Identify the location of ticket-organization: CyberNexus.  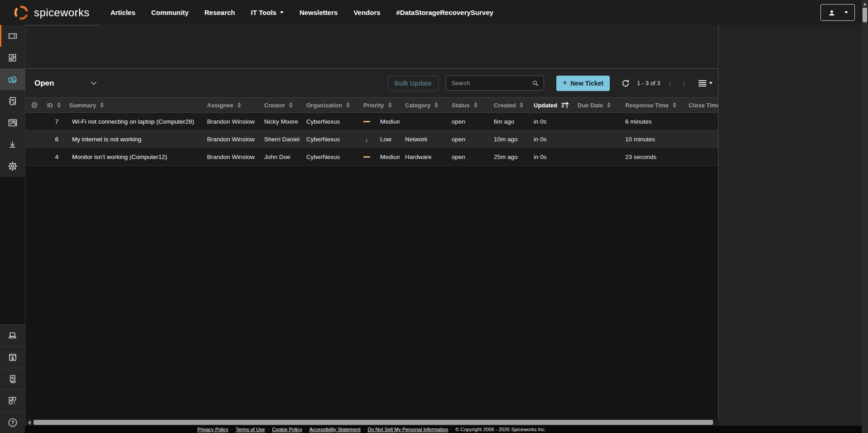
(329, 157).